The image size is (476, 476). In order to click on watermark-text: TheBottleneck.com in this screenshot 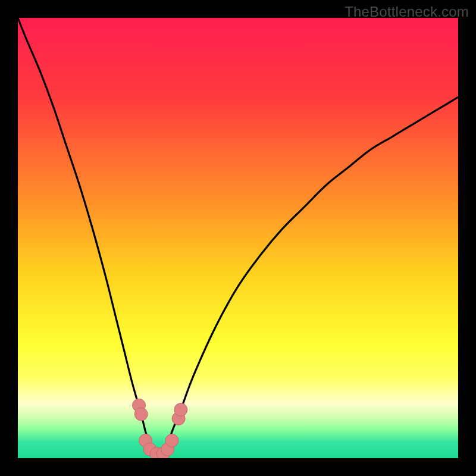, I will do `click(407, 12)`.